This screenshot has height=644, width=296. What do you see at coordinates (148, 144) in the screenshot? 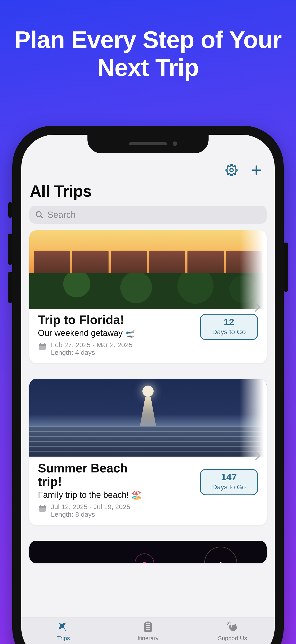
I see `phone-notch` at bounding box center [148, 144].